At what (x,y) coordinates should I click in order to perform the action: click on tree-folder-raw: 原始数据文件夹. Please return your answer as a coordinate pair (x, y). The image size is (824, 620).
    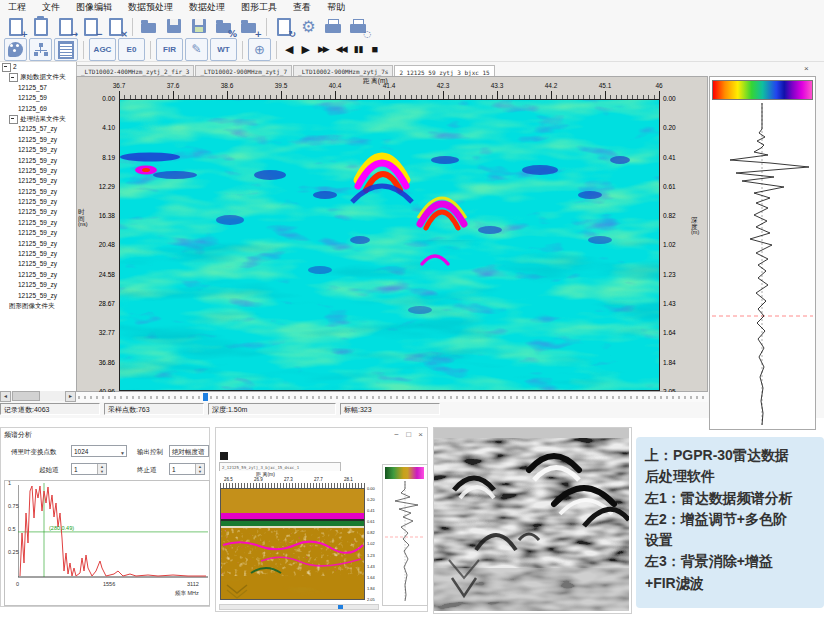
    Looking at the image, I should click on (38, 77).